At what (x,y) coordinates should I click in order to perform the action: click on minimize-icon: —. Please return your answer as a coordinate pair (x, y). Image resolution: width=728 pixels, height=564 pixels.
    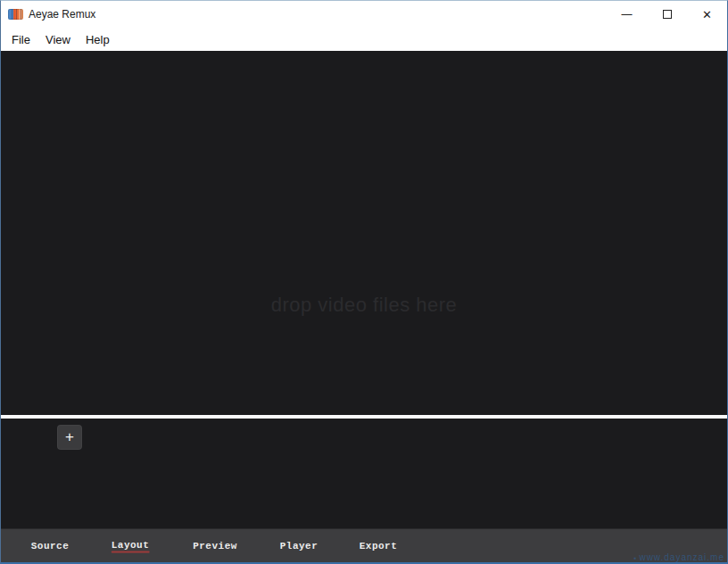
    Looking at the image, I should click on (627, 14).